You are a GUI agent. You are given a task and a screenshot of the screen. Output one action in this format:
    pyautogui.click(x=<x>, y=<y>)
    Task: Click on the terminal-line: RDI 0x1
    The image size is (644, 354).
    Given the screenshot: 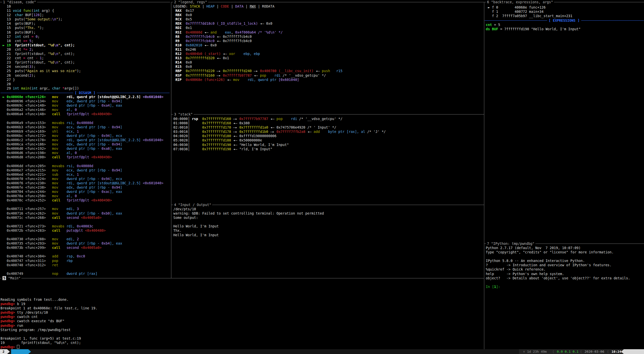 What is the action you would take?
    pyautogui.click(x=328, y=28)
    